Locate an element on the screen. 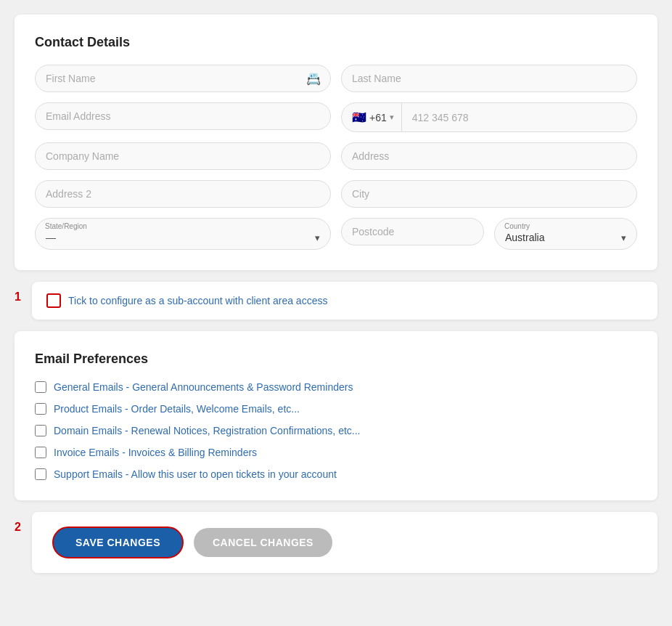 This screenshot has width=672, height=626. contact-card-icon: 📇 is located at coordinates (314, 78).